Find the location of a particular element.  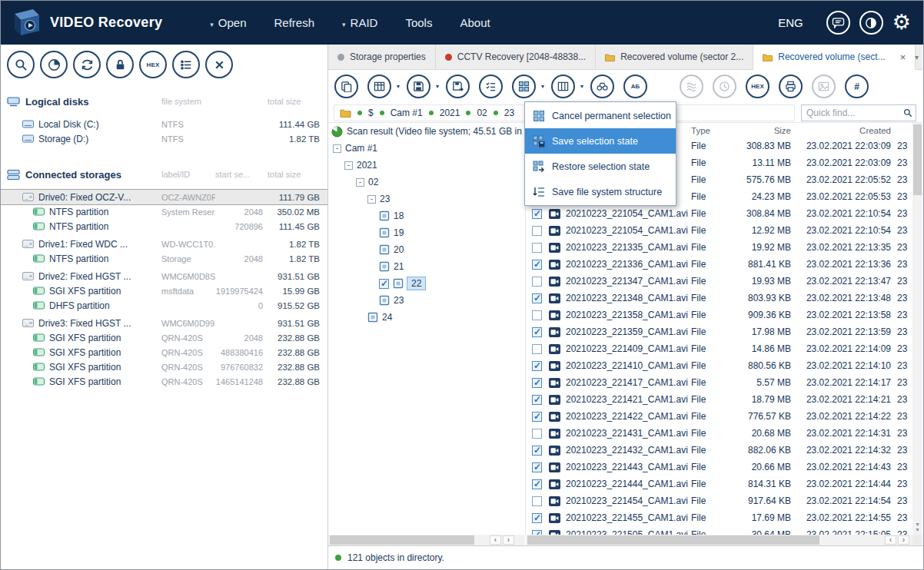

menu-refresh: Refresh is located at coordinates (295, 23).